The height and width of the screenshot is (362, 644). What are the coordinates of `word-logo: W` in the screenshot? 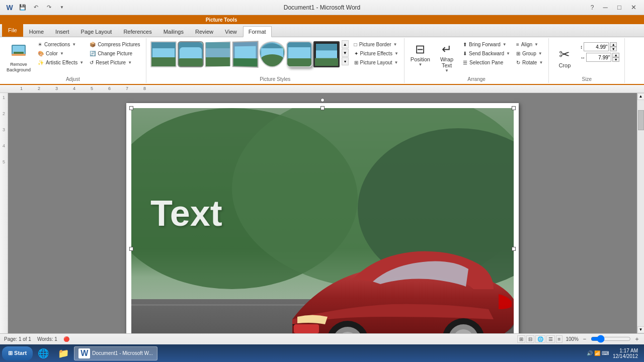 It's located at (10, 8).